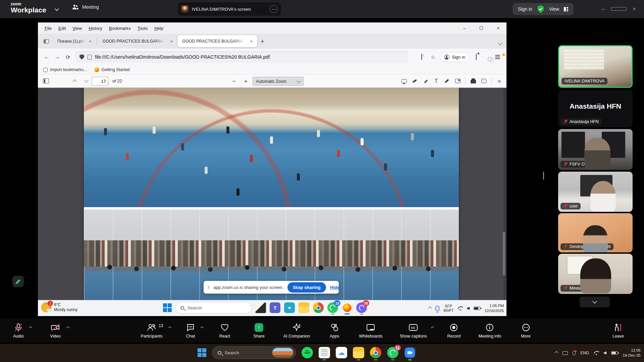 The image size is (644, 362). I want to click on firefox-minimize-icon: –, so click(465, 28).